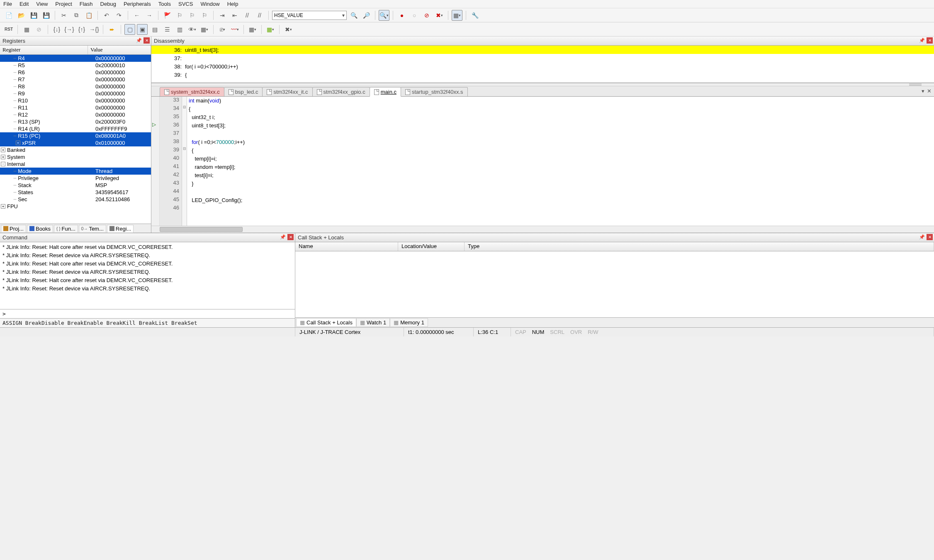 This screenshot has height=560, width=934. What do you see at coordinates (120, 229) in the screenshot?
I see `side-tab: Regi...` at bounding box center [120, 229].